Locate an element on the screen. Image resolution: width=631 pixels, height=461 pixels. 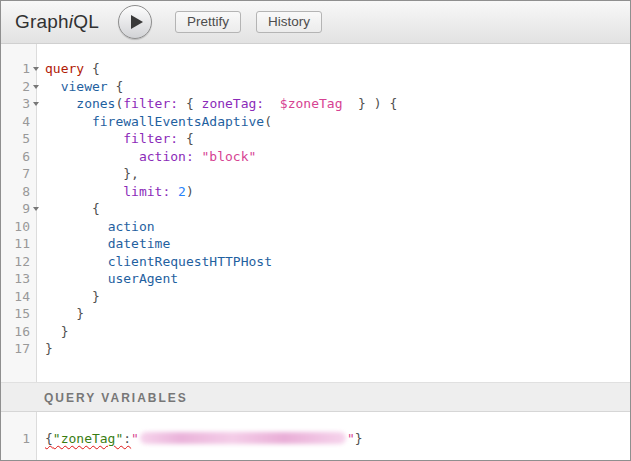
execute-query-button is located at coordinates (135, 22).